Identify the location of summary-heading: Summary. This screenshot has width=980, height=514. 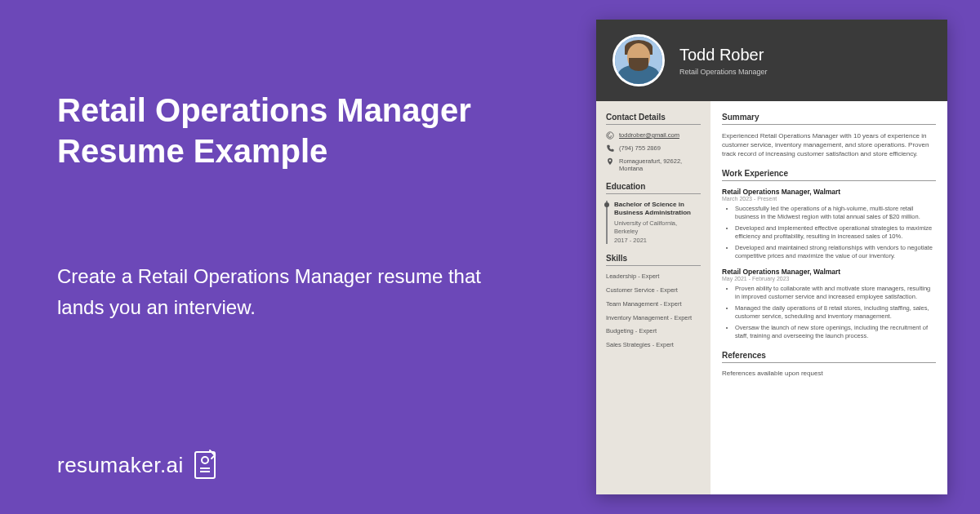
(829, 119).